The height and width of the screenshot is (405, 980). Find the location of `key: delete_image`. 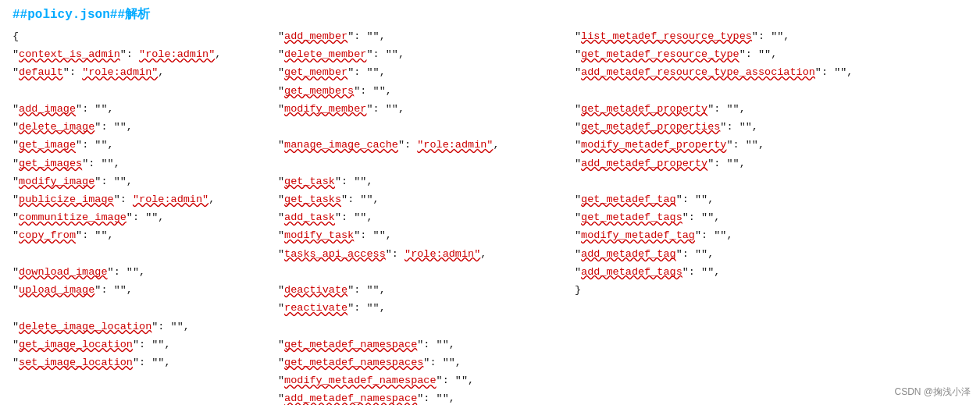

key: delete_image is located at coordinates (56, 126).